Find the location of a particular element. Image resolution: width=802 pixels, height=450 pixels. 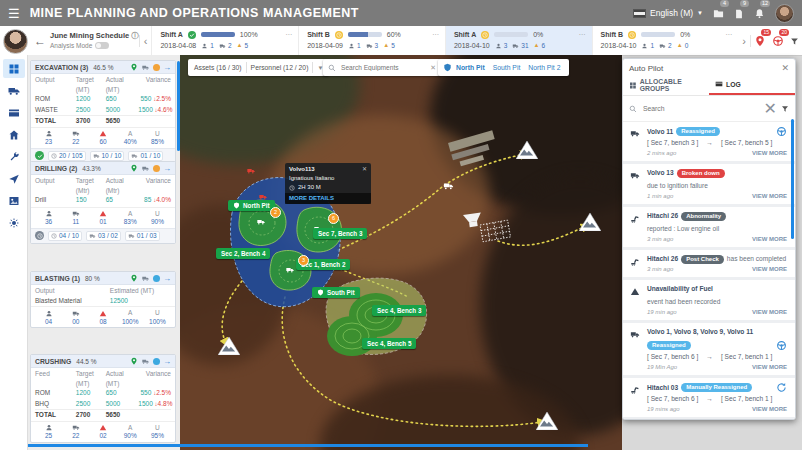

south-pit-label: South Pit is located at coordinates (336, 292).